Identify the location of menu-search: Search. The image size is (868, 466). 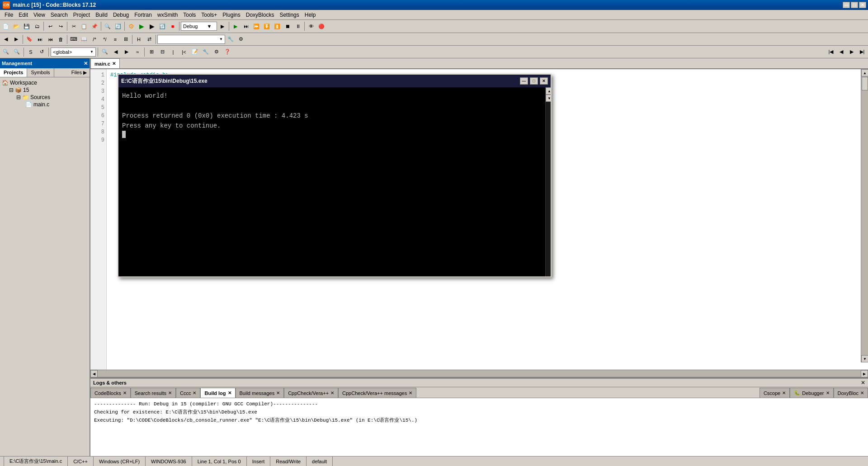
(59, 15).